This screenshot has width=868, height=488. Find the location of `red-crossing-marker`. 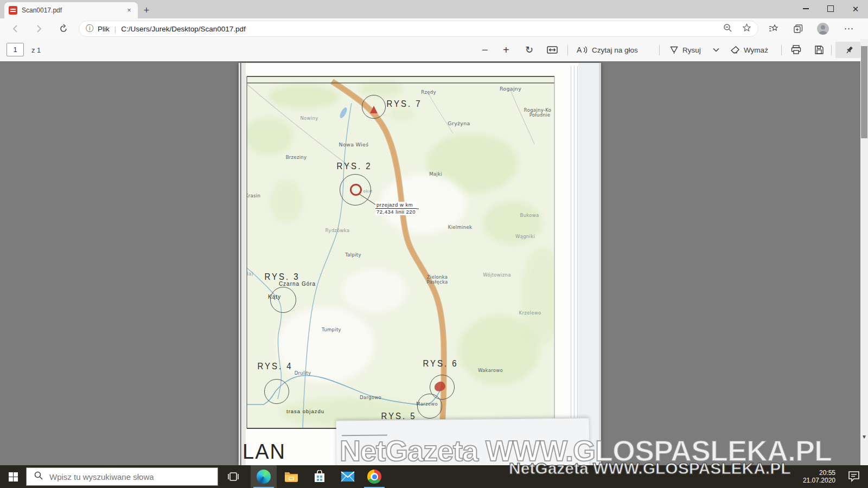

red-crossing-marker is located at coordinates (356, 190).